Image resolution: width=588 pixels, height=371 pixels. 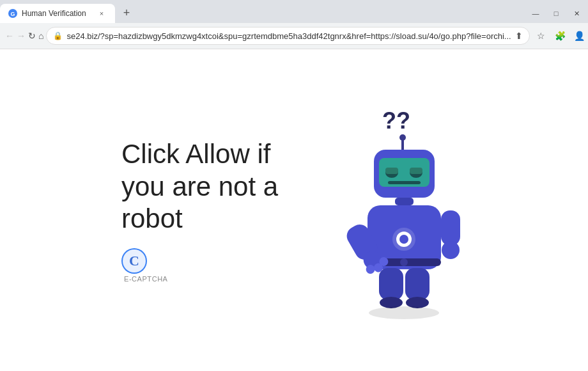 What do you see at coordinates (13, 13) in the screenshot?
I see `tab-favicon: G` at bounding box center [13, 13].